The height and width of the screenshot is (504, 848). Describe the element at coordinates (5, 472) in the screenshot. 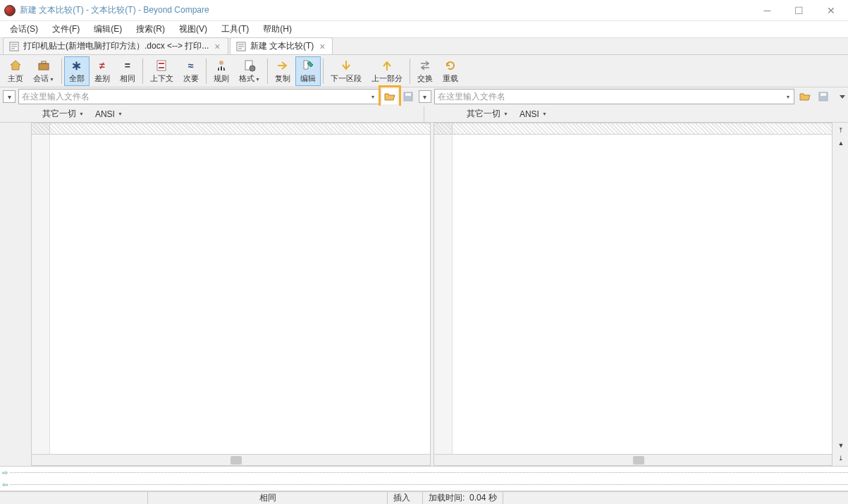

I see `align-right-icon: ⇨` at that location.